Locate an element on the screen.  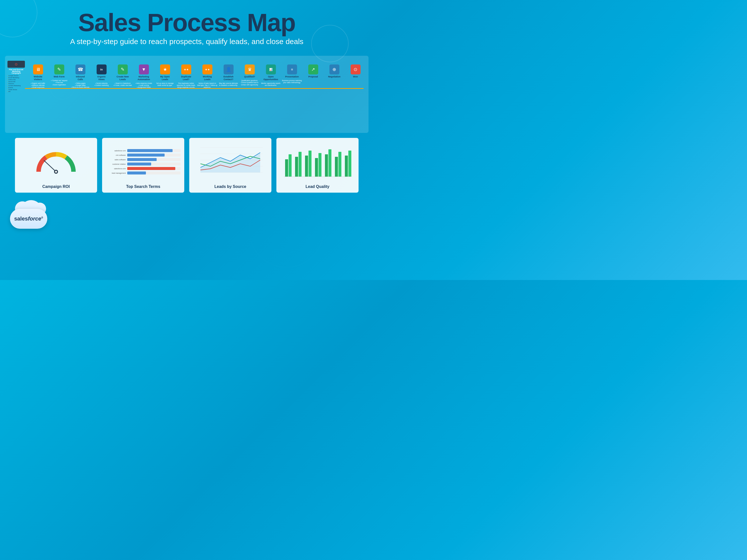
lead-quality-svg is located at coordinates (317, 162).